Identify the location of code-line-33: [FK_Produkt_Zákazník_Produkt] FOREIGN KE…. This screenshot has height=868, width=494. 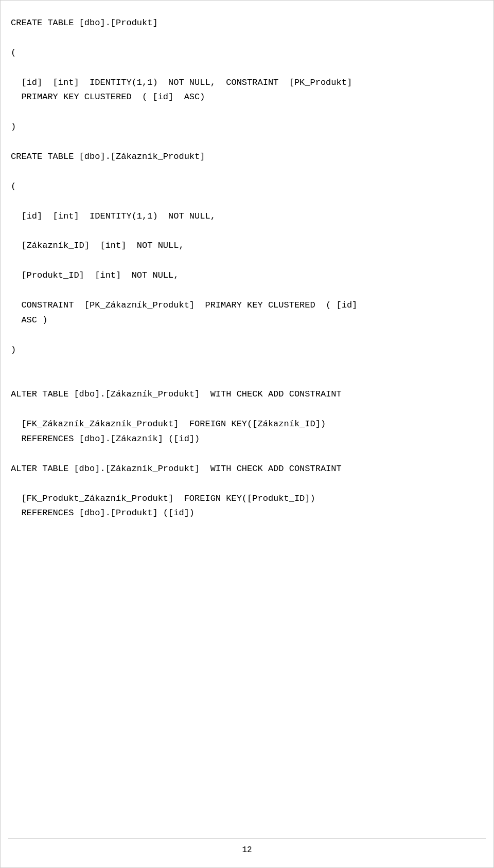
(163, 499).